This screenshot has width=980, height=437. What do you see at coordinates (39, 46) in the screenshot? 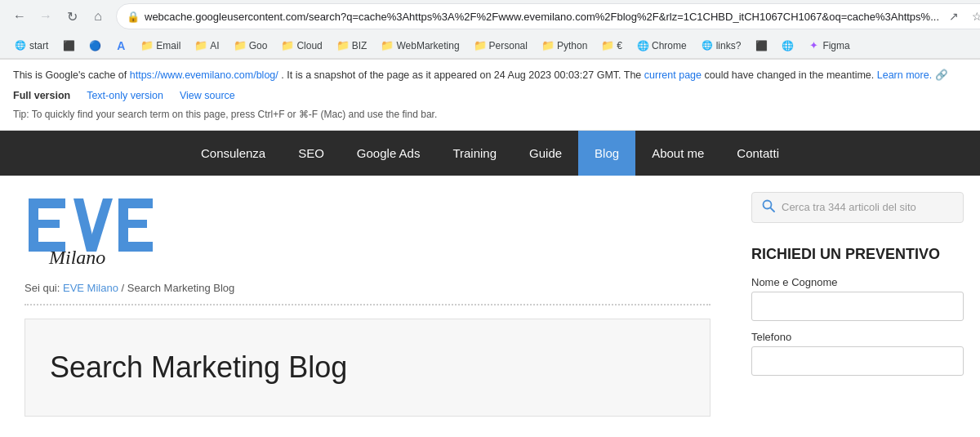
I see `bookmark-label: start` at bounding box center [39, 46].